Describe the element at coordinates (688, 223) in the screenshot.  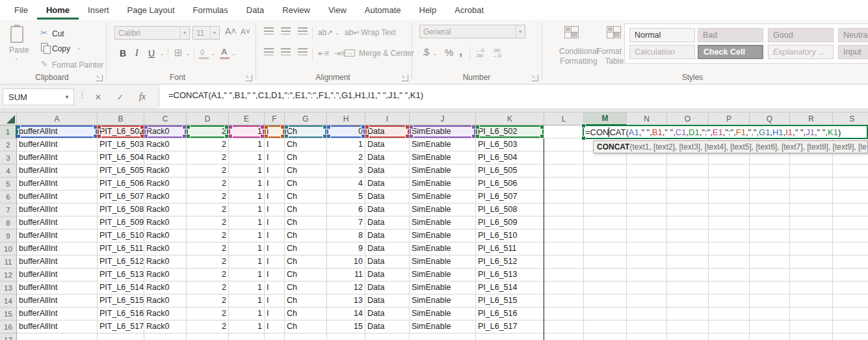
I see `cell-O8` at that location.